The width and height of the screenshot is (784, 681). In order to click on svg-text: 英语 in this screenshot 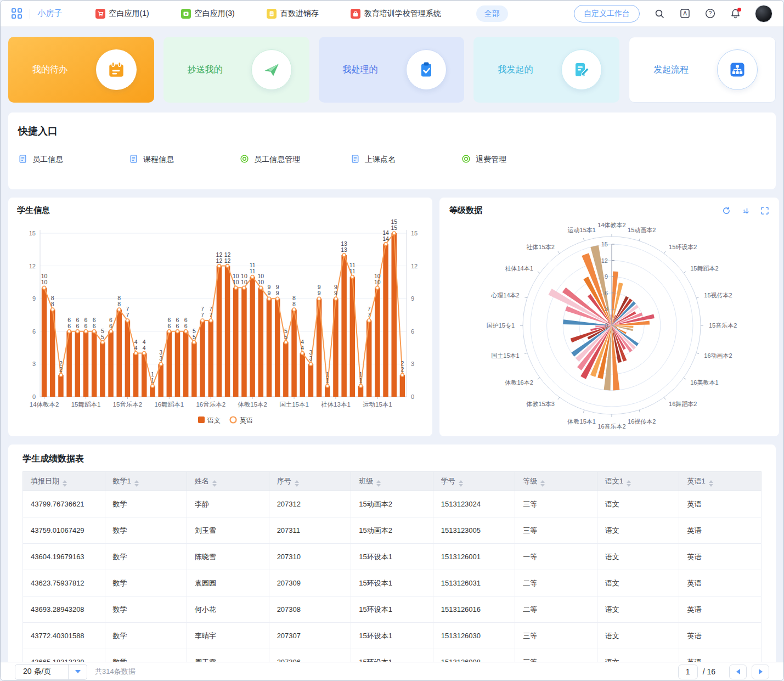, I will do `click(246, 420)`.